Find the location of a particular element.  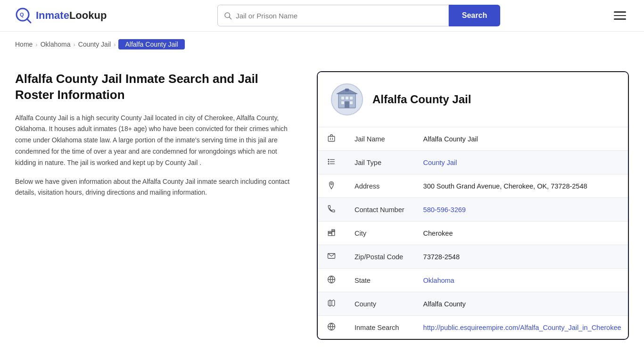

phone-icon is located at coordinates (331, 210).